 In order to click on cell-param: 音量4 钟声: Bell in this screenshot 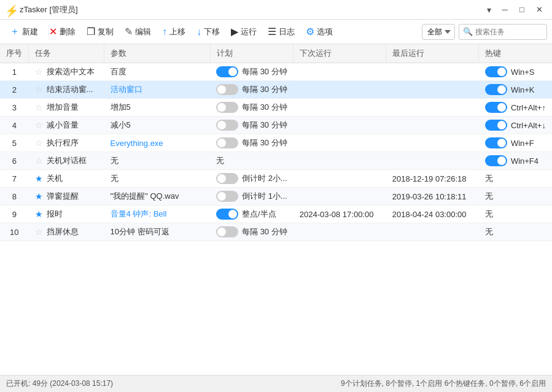, I will do `click(157, 215)`.